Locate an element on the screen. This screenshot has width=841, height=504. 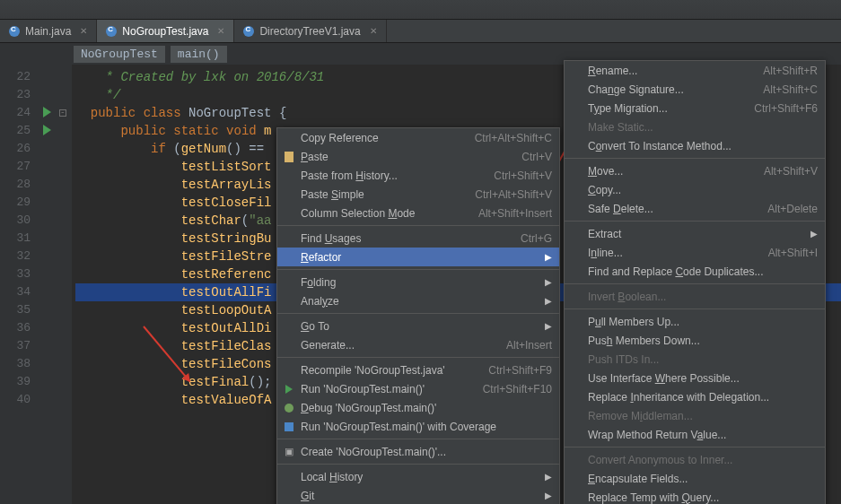
menu-item-label: Use Interface Where Possible... is located at coordinates (664, 378).